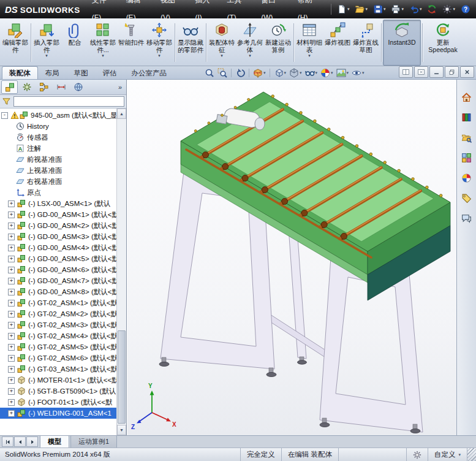 This screenshot has height=461, width=476. Describe the element at coordinates (58, 115) in the screenshot. I see `tree-root-item: -945-00_asm (默认<默认_显...` at that location.